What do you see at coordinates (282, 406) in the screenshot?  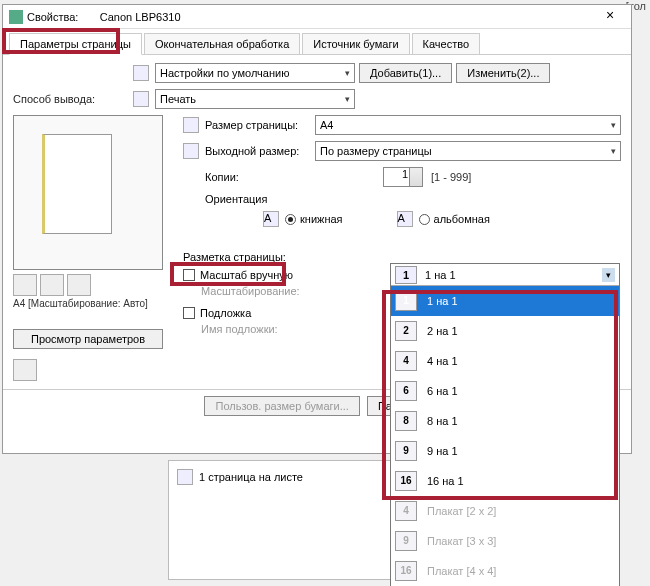 I see `custom-paper-button: Пользов. размер бумаги...` at bounding box center [282, 406].